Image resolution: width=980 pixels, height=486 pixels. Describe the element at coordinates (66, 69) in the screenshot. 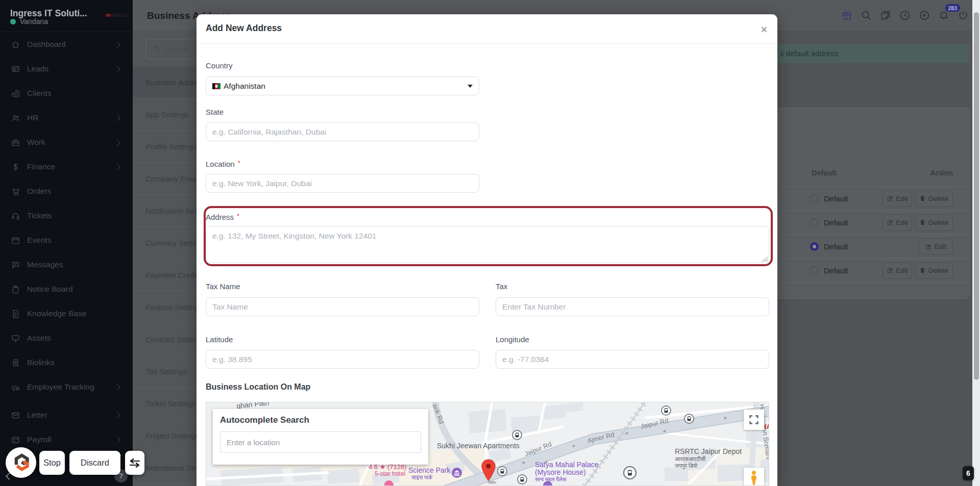

I see `sidebar-item-leads: Leads` at that location.